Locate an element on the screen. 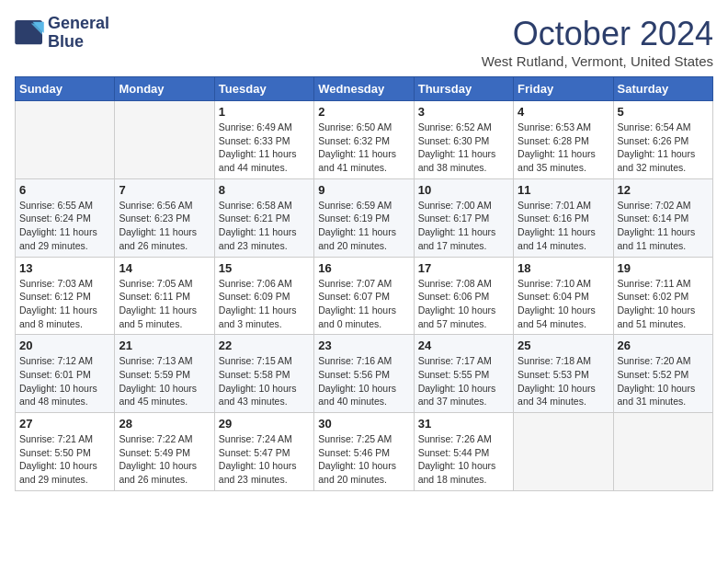  calendar-day-cell: 31Sunrise: 7:26 AM Sunset: 5:44 PM Dayli… is located at coordinates (463, 453).